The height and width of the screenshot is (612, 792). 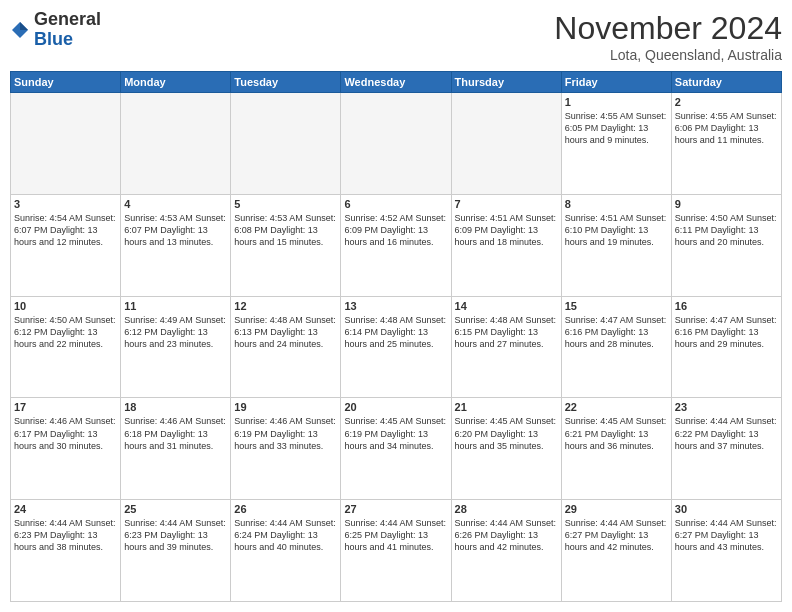 I want to click on day-number: 30, so click(x=726, y=509).